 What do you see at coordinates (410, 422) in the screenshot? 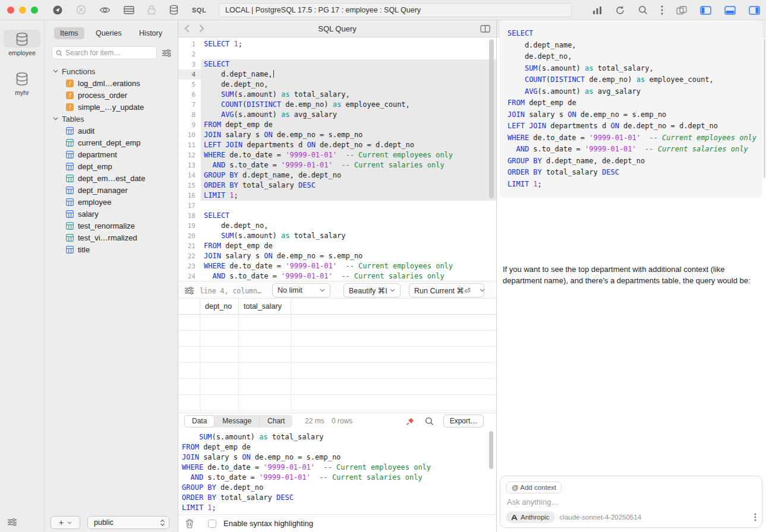
I see `pin-icon` at bounding box center [410, 422].